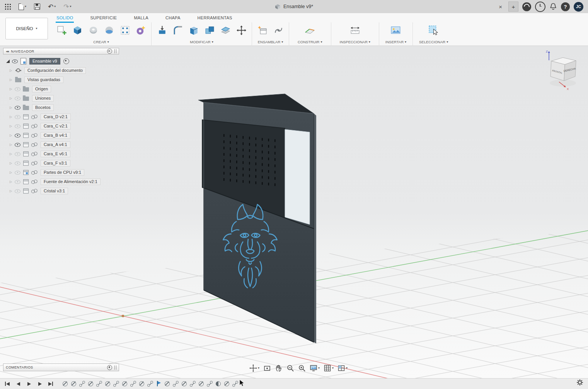  Describe the element at coordinates (290, 368) in the screenshot. I see `zoom-button` at that location.